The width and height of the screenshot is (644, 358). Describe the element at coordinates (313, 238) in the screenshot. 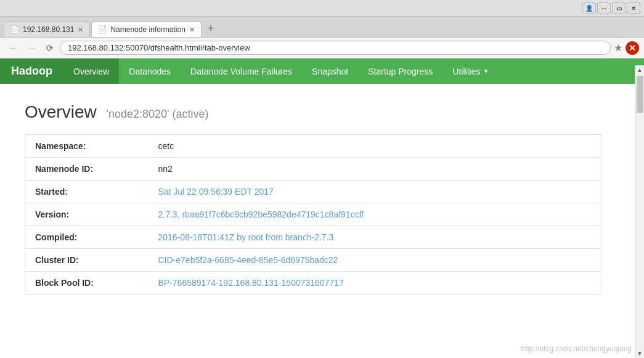

I see `table-row: Compiled:2016-08-18T01:41Z by root from …` at that location.